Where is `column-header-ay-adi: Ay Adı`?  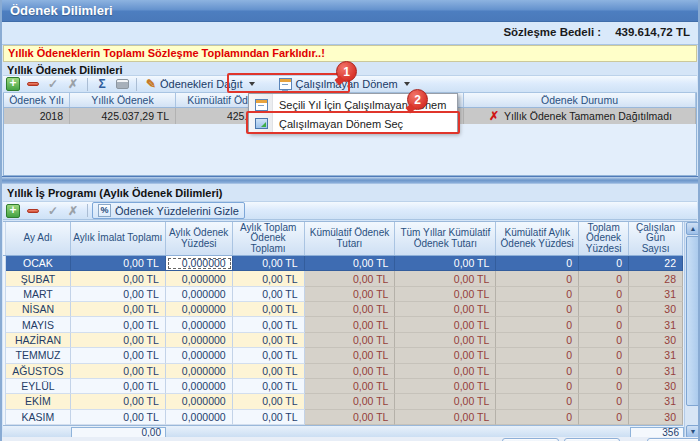 column-header-ay-adi: Ay Adı is located at coordinates (38, 238).